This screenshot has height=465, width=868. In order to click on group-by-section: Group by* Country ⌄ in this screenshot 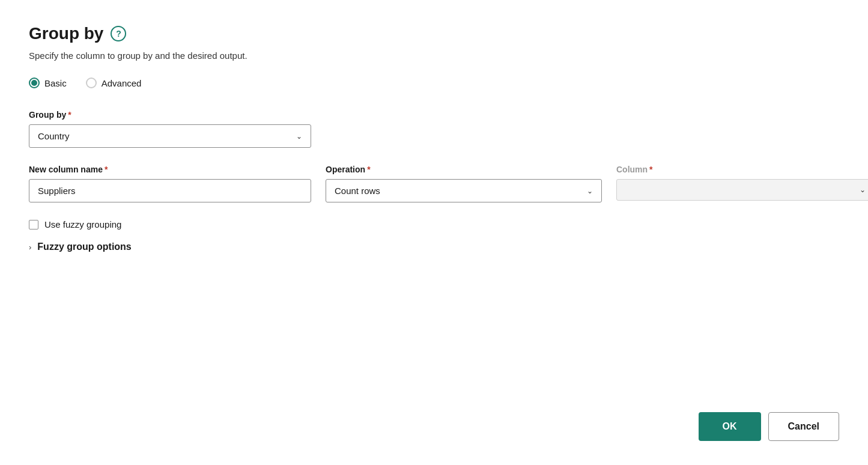, I will do `click(434, 129)`.